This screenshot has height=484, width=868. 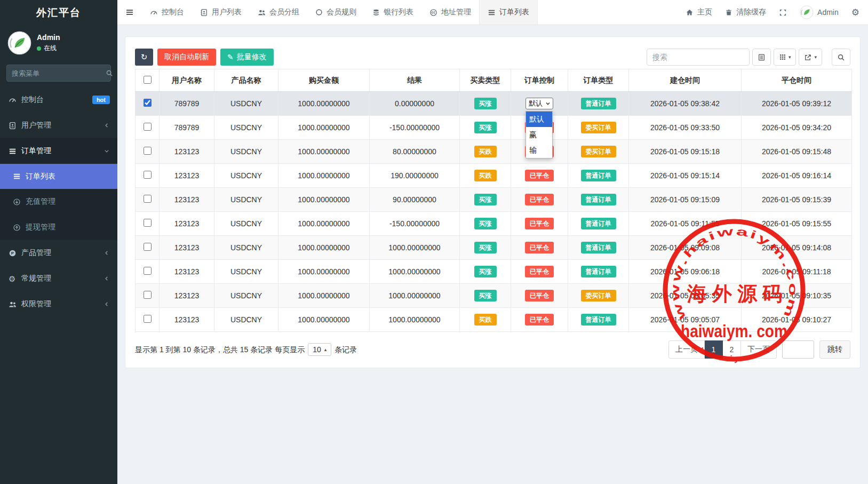 What do you see at coordinates (856, 13) in the screenshot?
I see `settings-gear-icon: ⚙` at bounding box center [856, 13].